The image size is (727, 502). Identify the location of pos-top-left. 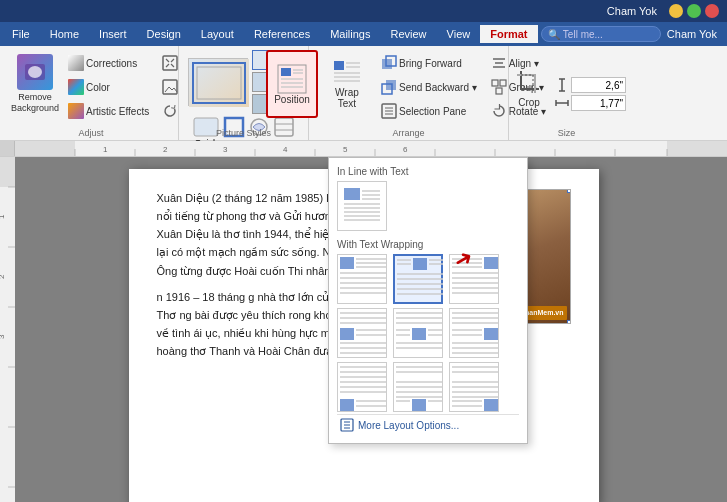
(362, 279).